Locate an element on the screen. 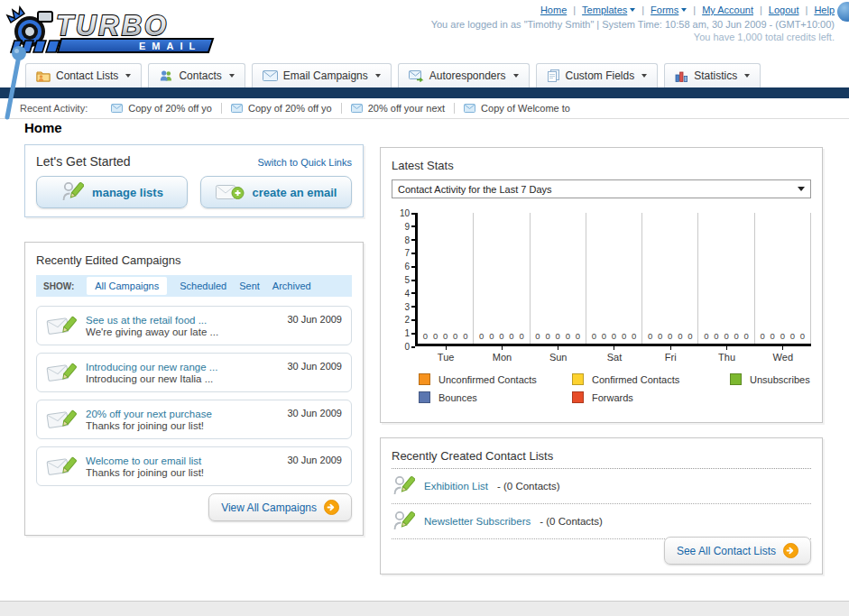 The width and height of the screenshot is (849, 616). y-axis-label: 9 is located at coordinates (410, 227).